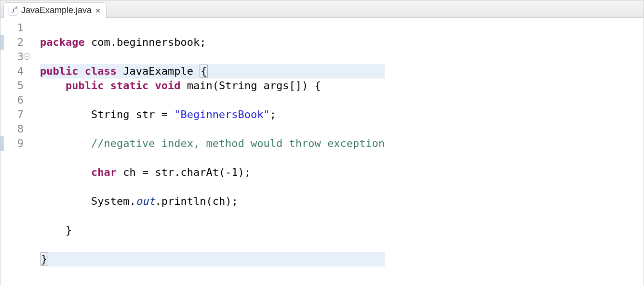 This screenshot has height=292, width=644. Describe the element at coordinates (20, 28) in the screenshot. I see `line-number: 1` at that location.